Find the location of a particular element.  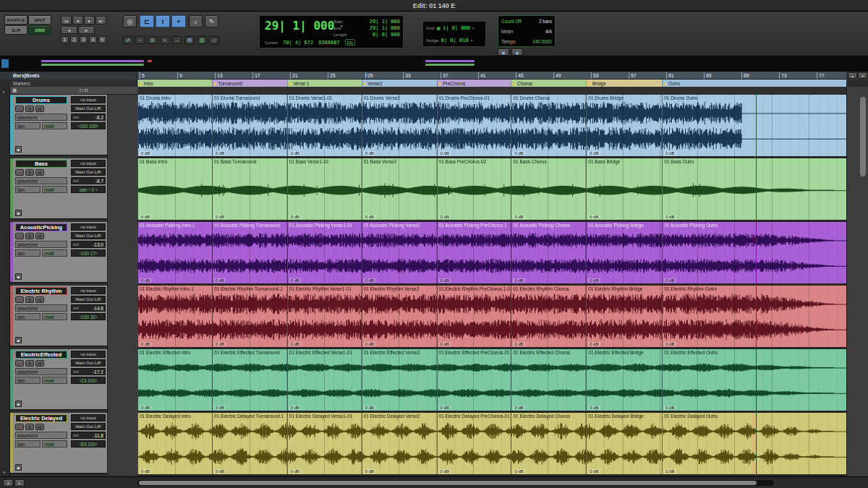

audio-region: 01 Acoustic Picking Verse20 dB is located at coordinates (399, 253).